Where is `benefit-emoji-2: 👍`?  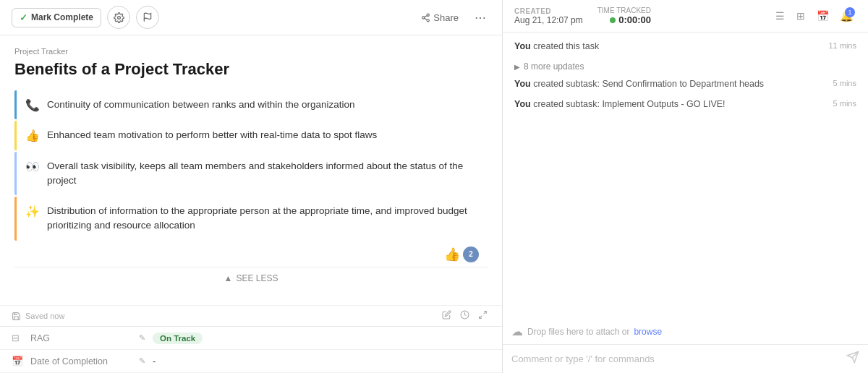
benefit-emoji-2: 👍 is located at coordinates (33, 136).